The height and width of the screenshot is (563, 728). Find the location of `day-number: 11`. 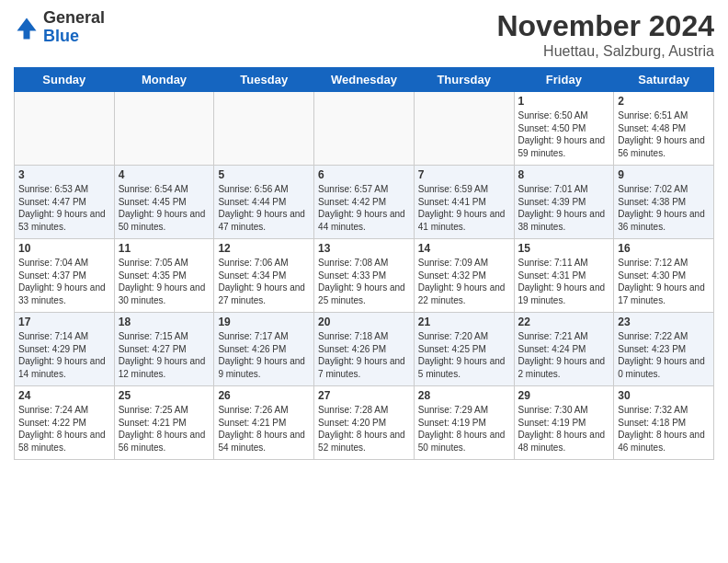

day-number: 11 is located at coordinates (165, 248).